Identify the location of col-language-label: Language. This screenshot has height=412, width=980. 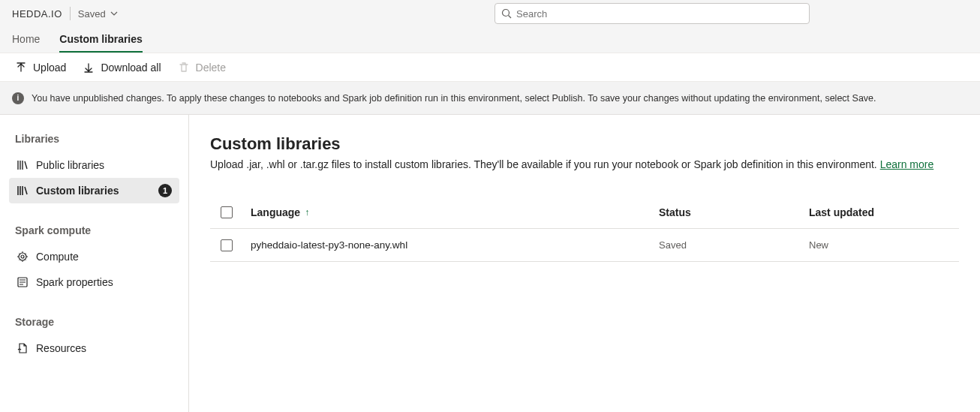
(275, 212).